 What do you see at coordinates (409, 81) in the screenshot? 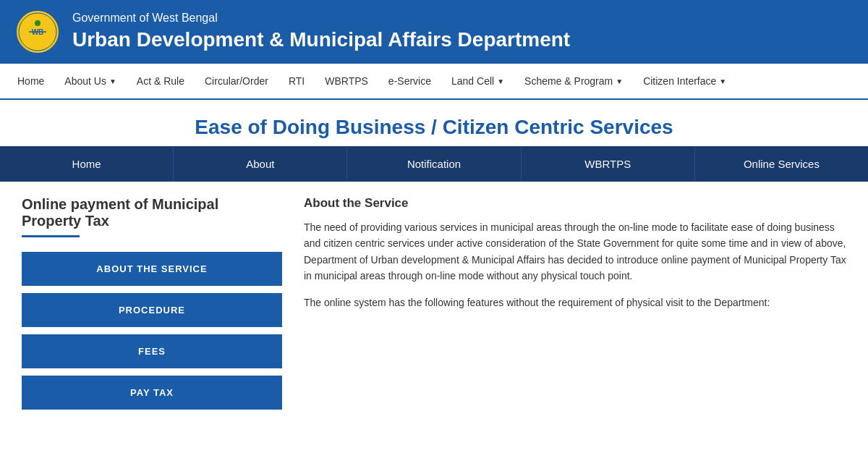
I see `nav-eservice: e-Service` at bounding box center [409, 81].